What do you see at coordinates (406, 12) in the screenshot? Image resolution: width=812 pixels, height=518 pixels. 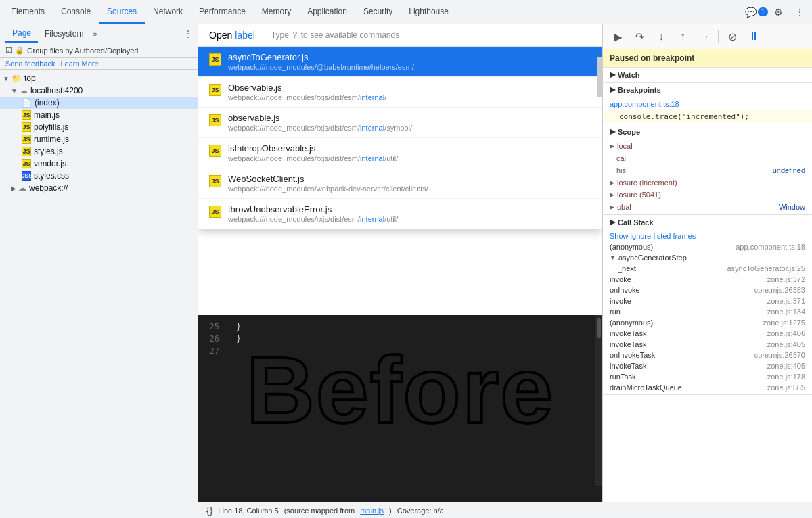 I see `devtools-tab-bar: Elements Console Sources Network Perform…` at bounding box center [406, 12].